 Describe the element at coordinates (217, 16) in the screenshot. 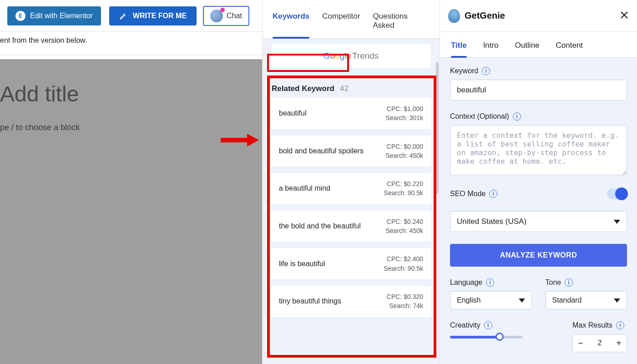

I see `chat-avatar-icon` at that location.